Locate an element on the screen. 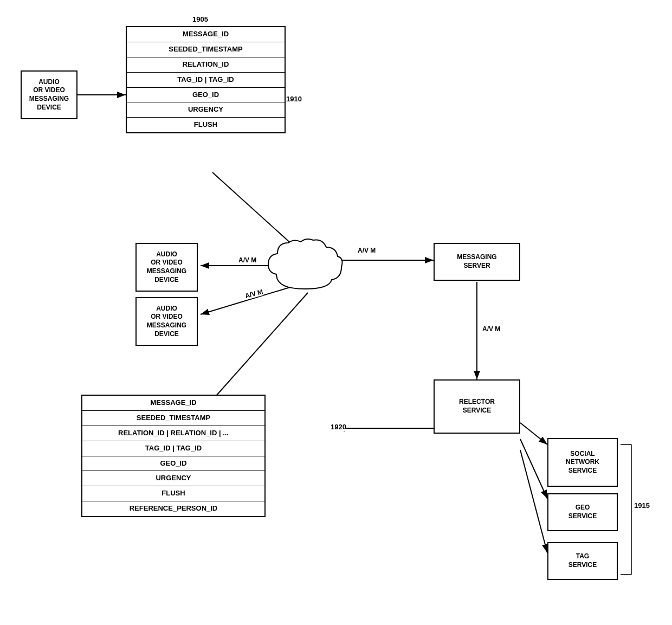 Image resolution: width=672 pixels, height=625 pixels. relector-service: RELECTORSERVICE is located at coordinates (477, 407).